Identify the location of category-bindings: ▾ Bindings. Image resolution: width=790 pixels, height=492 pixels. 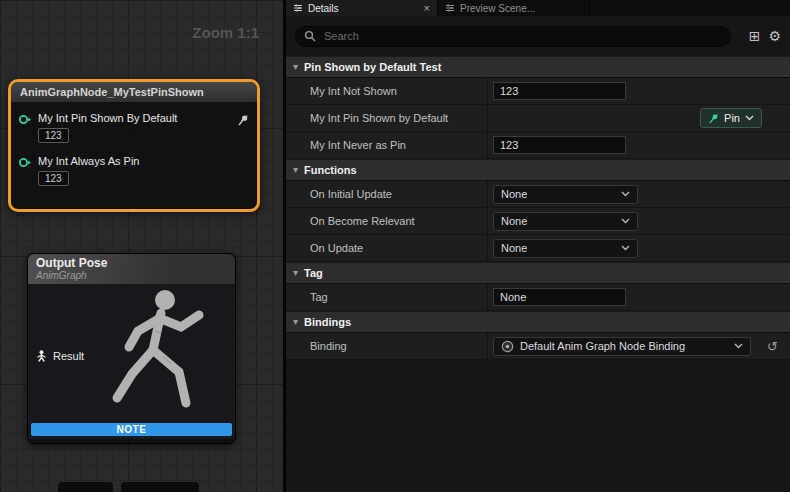
(538, 322).